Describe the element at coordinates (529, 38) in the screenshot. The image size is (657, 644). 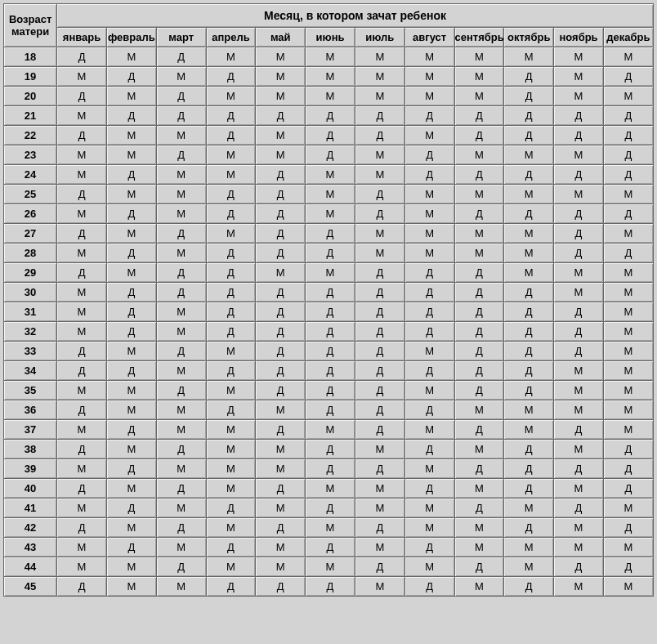
I see `month-header-label: октябрь` at that location.